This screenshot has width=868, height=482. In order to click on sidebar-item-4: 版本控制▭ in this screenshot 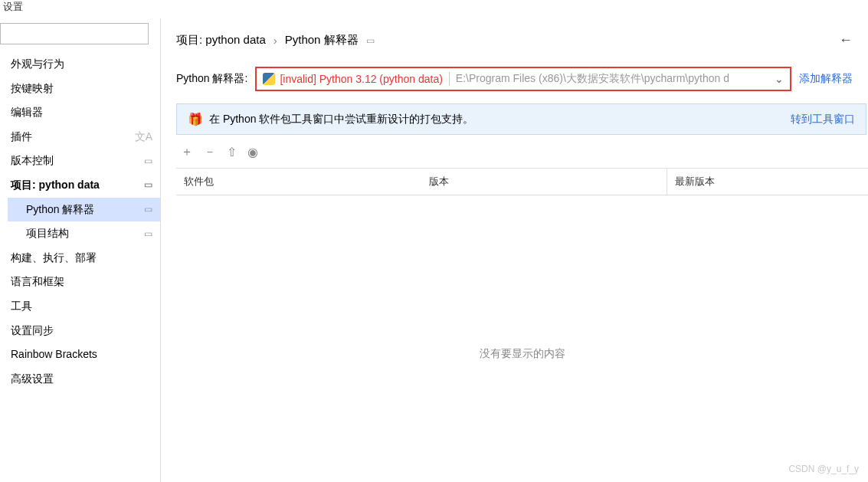, I will do `click(84, 161)`.